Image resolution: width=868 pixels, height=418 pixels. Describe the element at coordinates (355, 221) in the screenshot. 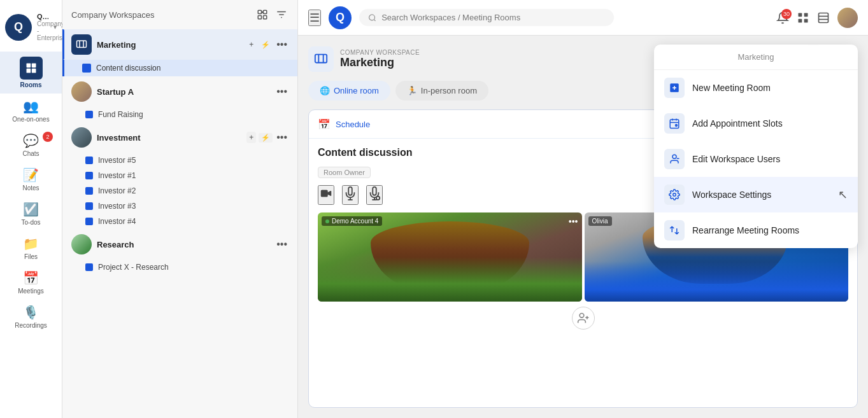

I see `participant-1-name: Demo Account 4` at that location.